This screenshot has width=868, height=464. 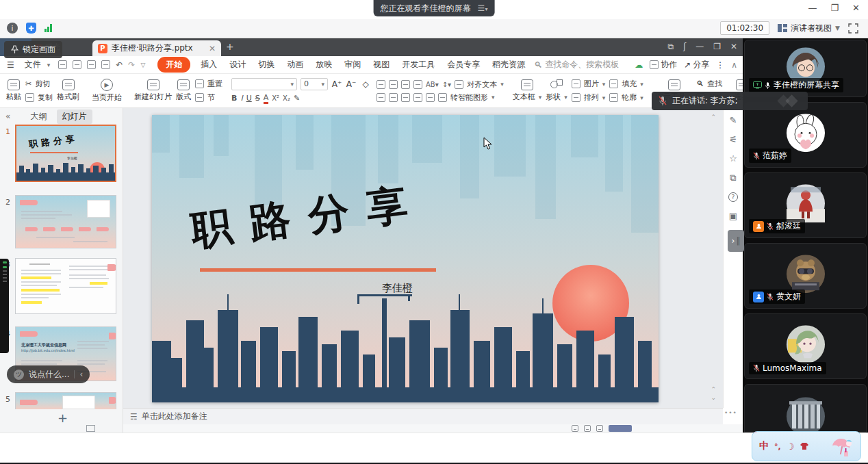 What do you see at coordinates (805, 276) in the screenshot?
I see `participant-tile: 黄文妍` at bounding box center [805, 276].